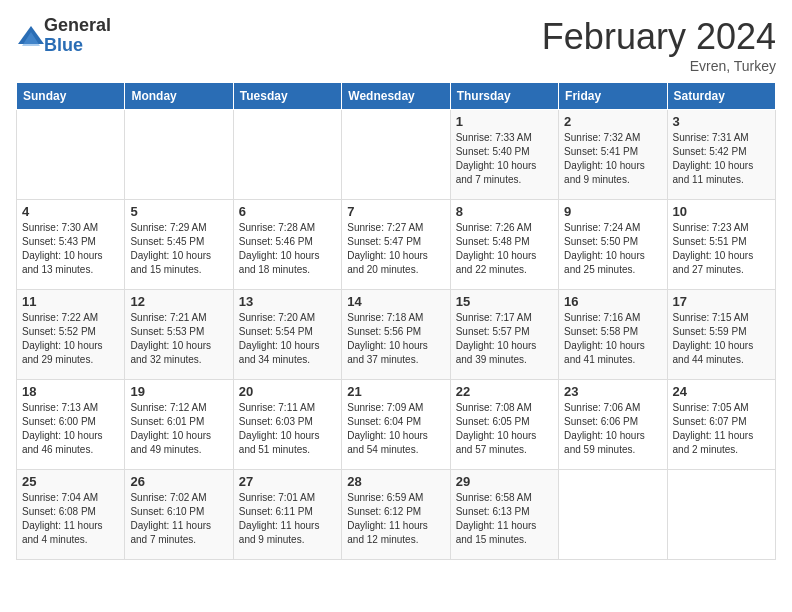  What do you see at coordinates (288, 429) in the screenshot?
I see `day-info: Sunrise: 7:11 AM Sunset: 6:03 PM Dayligh…` at bounding box center [288, 429].